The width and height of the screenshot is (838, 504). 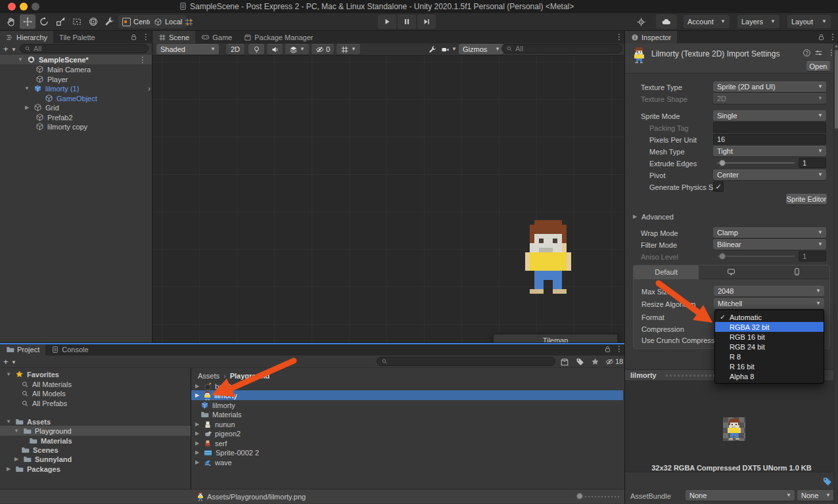 I want to click on platform-tab-default: Default, so click(x=666, y=272).